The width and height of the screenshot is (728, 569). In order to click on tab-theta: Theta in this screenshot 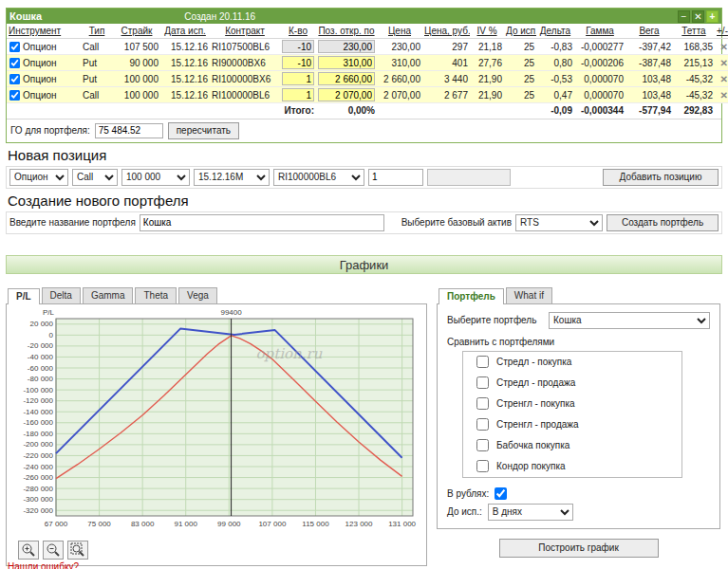, I will do `click(156, 296)`.